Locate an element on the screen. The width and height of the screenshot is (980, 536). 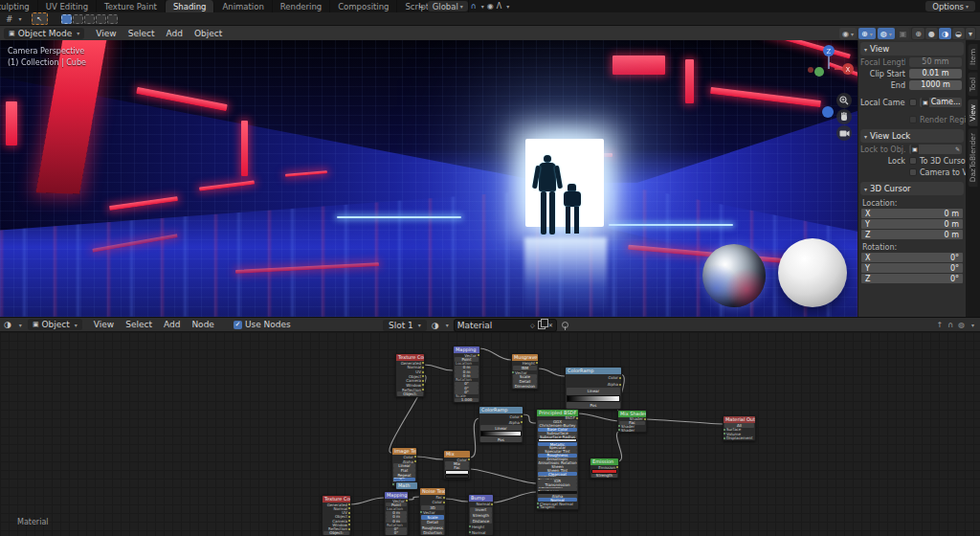
cursor-location-row: X0 m is located at coordinates (912, 213).